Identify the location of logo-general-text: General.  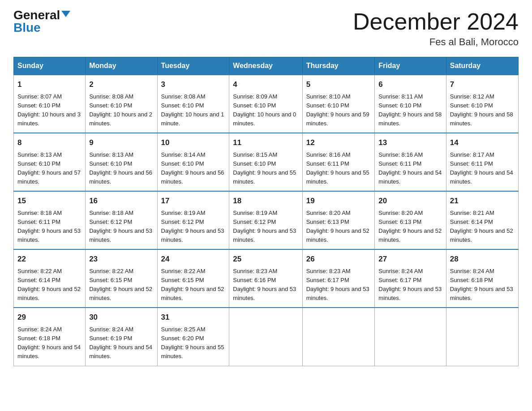
(37, 15).